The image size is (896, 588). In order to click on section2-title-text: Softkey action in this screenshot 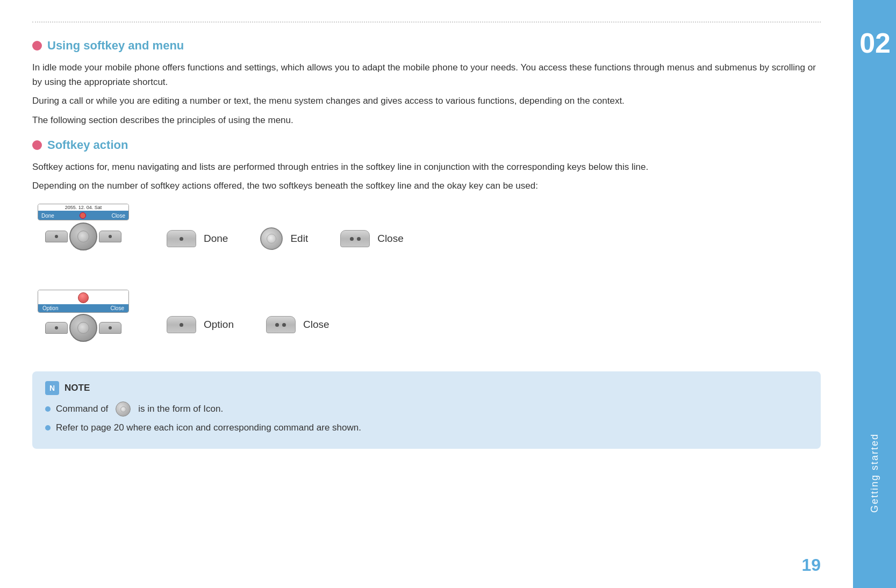, I will do `click(88, 145)`.